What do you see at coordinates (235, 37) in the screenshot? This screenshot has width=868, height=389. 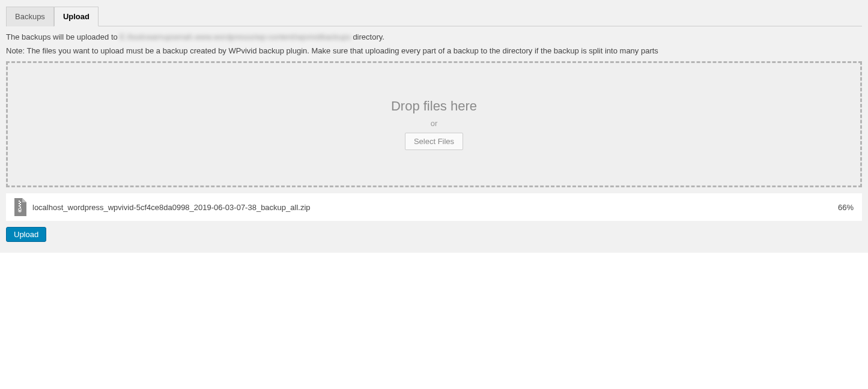 I see `upload-path-blurred: E:/bodcwamupsenah.www.wordpresss/wp-cont…` at bounding box center [235, 37].